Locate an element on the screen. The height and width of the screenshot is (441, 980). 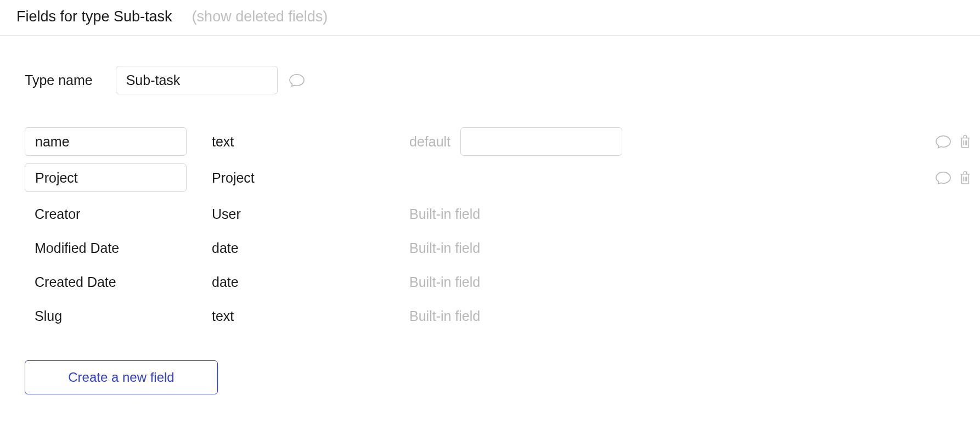
type-name-label: Type name is located at coordinates (59, 80).